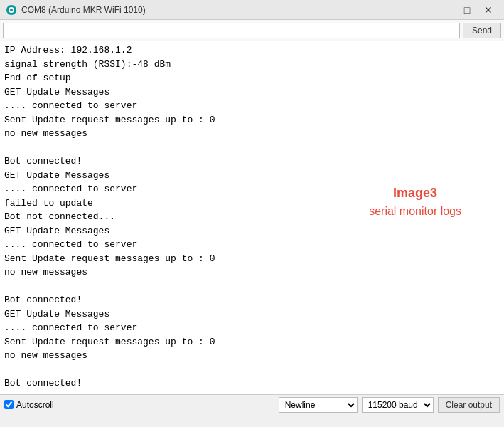 The height and width of the screenshot is (427, 504). Describe the element at coordinates (252, 65) in the screenshot. I see `log-line: signal strength (RSSI):-48 dBm` at that location.